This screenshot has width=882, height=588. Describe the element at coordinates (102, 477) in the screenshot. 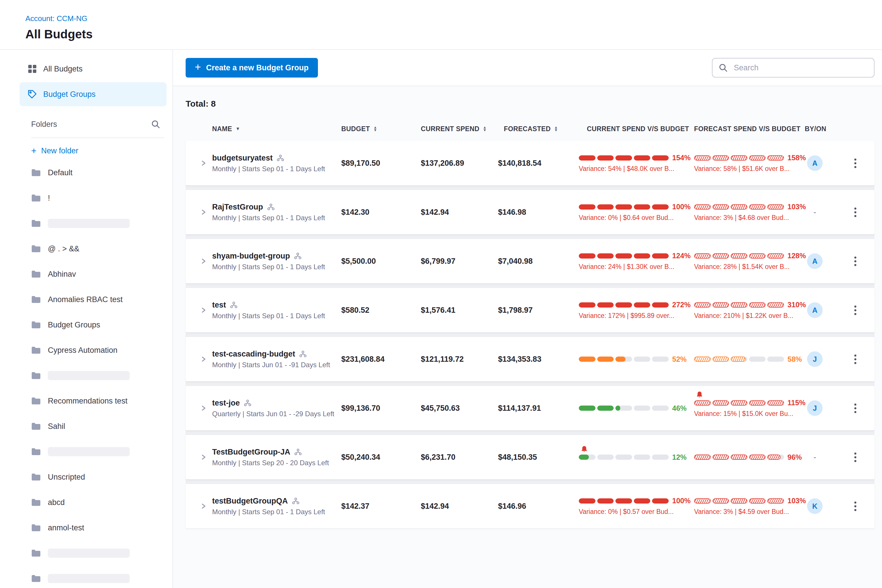

I see `folder-item-unscripted: Unscripted` at that location.